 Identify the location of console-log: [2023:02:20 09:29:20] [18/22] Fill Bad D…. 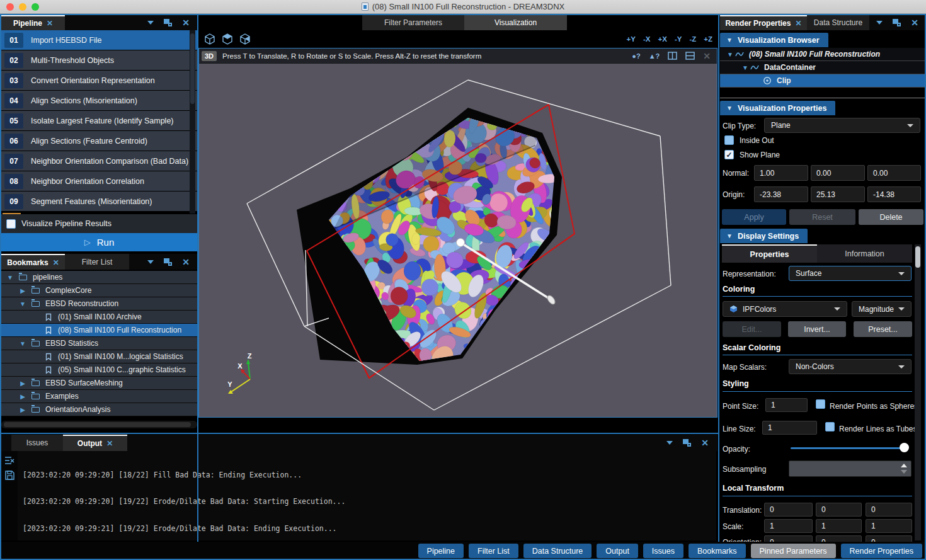
(367, 496).